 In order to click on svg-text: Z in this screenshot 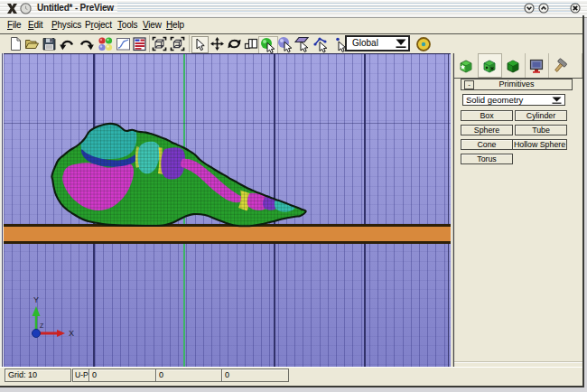, I will do `click(42, 325)`.